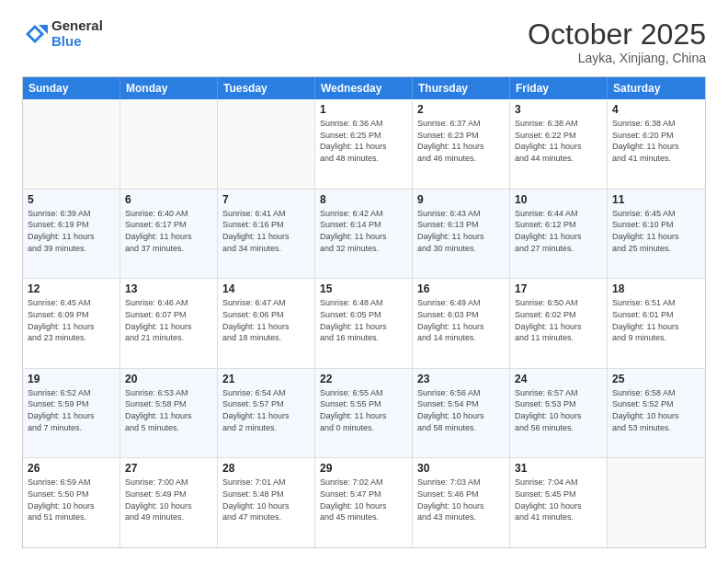 Image resolution: width=728 pixels, height=563 pixels. I want to click on day-cell-29: 29Sunrise: 7:02 AM Sunset: 5:47 PM Dayli…, so click(364, 502).